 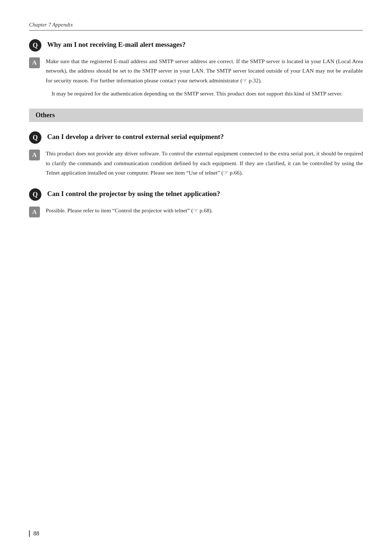 I want to click on answer-text-q2-p1: This product does not provide any driver…, so click(x=204, y=163).